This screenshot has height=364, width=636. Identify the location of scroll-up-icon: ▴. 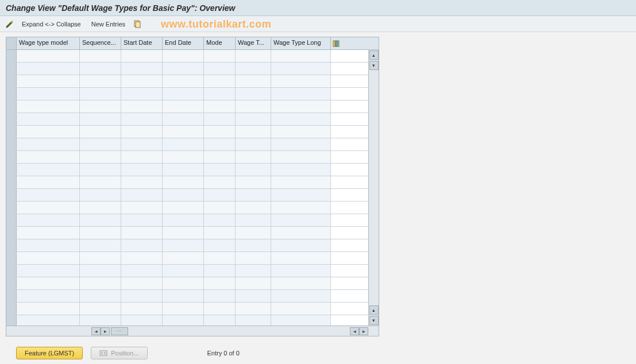
(374, 55).